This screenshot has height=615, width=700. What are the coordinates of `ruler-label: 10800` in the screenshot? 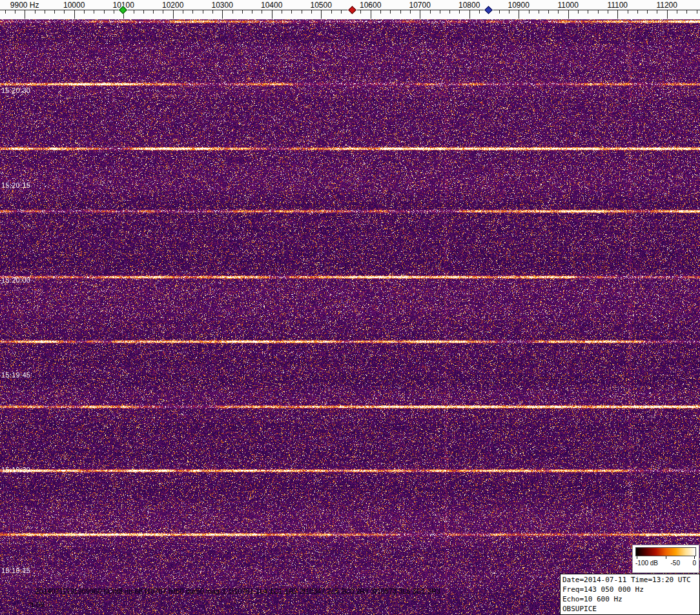 It's located at (469, 5).